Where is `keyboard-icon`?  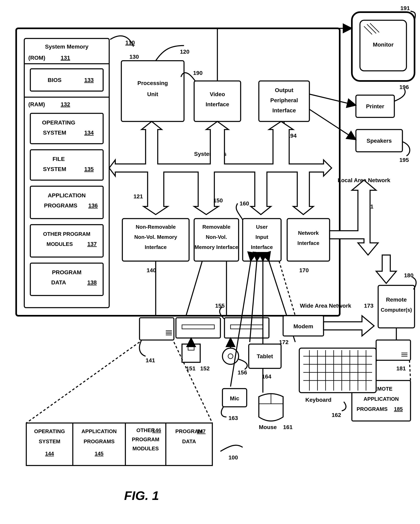 keyboard-icon is located at coordinates (338, 370).